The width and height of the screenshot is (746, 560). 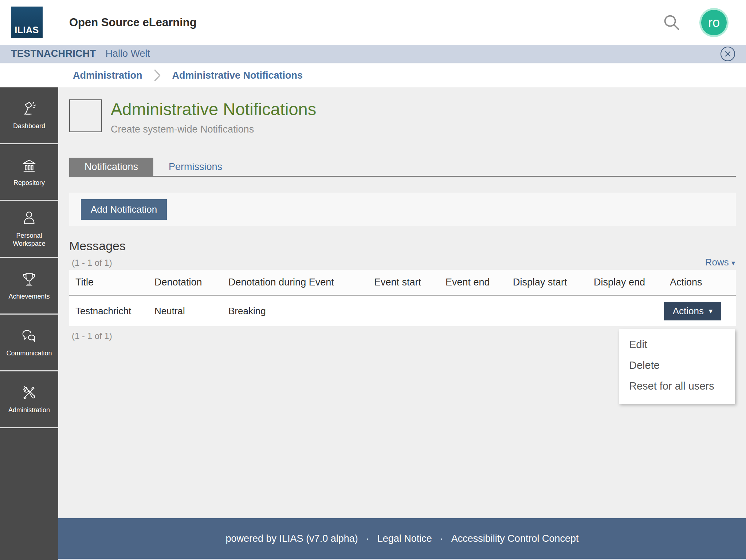 I want to click on sidebar-item-label: Administration, so click(x=29, y=410).